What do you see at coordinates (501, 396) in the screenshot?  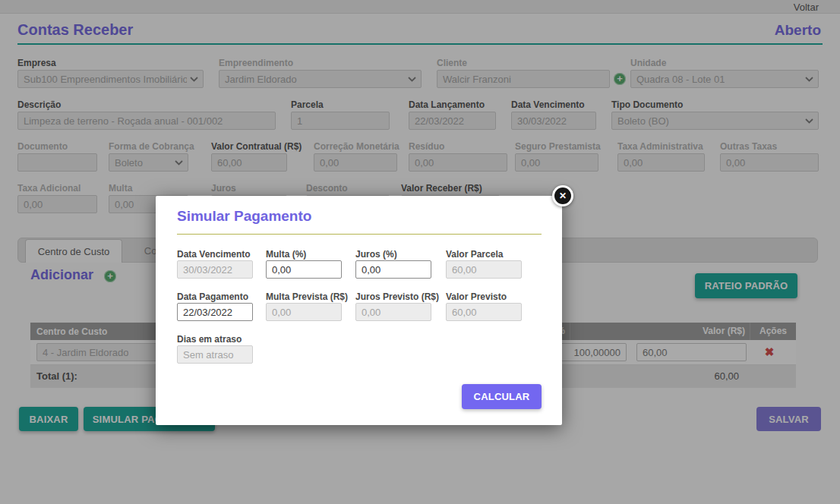 I see `calcular-button: CALCULAR` at bounding box center [501, 396].